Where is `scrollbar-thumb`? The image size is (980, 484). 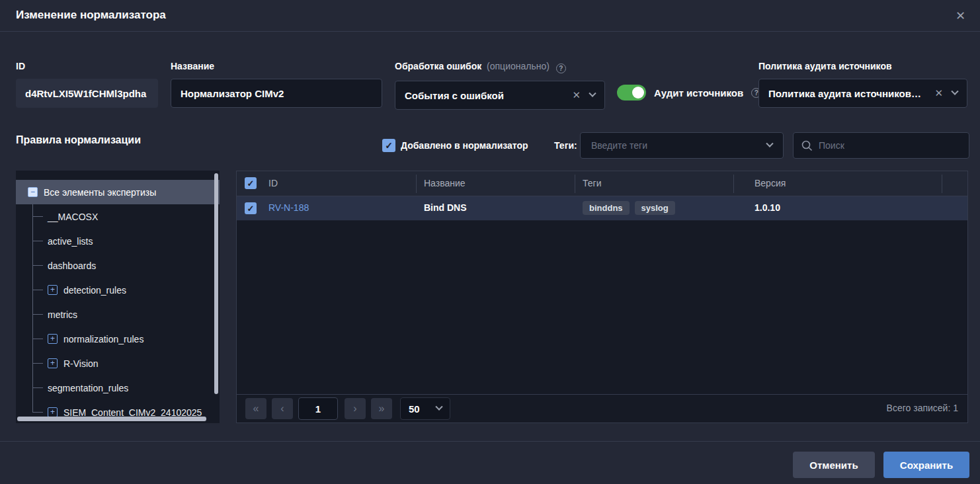 scrollbar-thumb is located at coordinates (216, 284).